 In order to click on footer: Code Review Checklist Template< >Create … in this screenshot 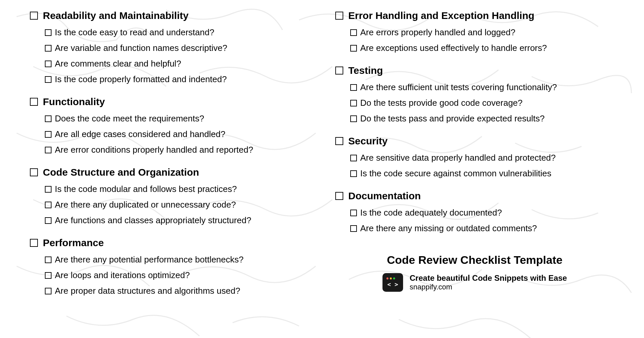, I will do `click(475, 273)`.